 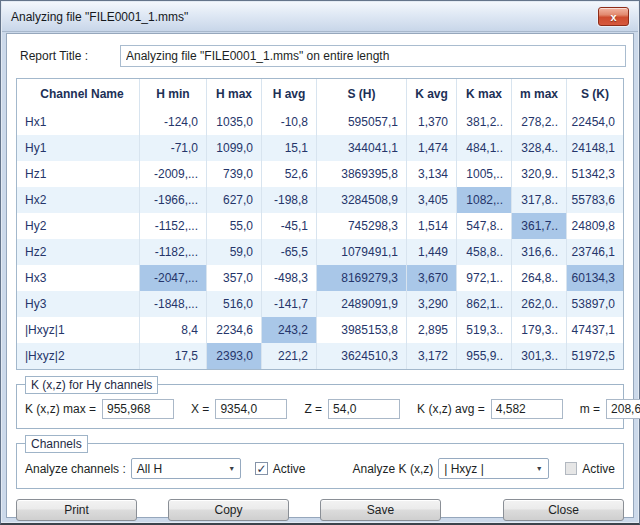 I want to click on table-cell: -10,8, so click(x=288, y=122).